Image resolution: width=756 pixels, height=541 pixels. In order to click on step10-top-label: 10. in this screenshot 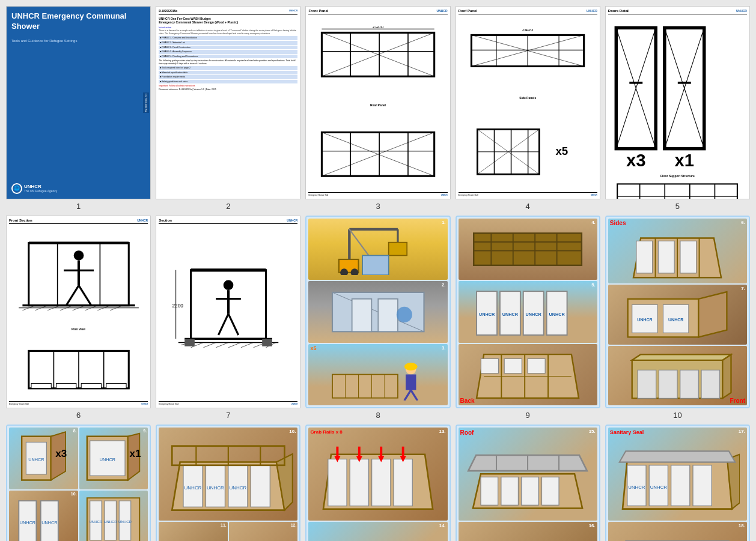, I will do `click(292, 431)`.